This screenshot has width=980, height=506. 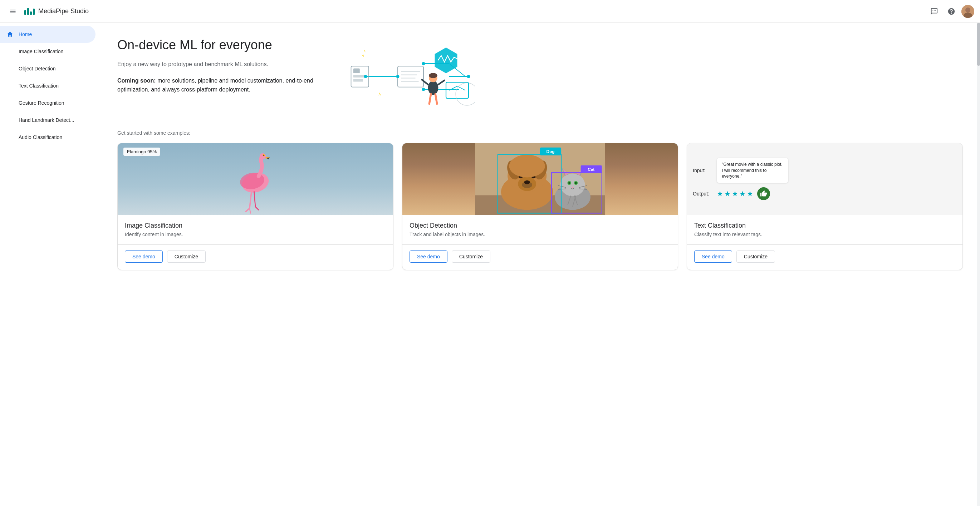 What do you see at coordinates (48, 120) in the screenshot?
I see `sidebar-item-hand-landmark: Hand Landmark Detect...` at bounding box center [48, 120].